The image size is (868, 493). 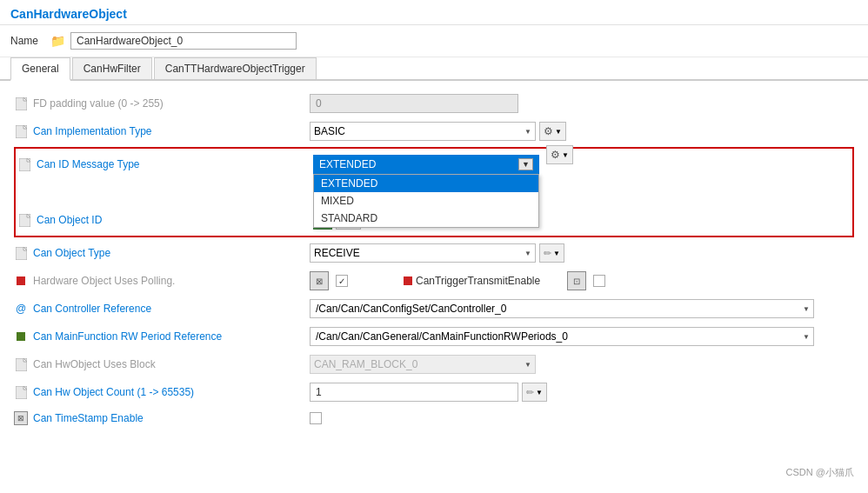 What do you see at coordinates (414, 392) in the screenshot?
I see `can-hw-obj-count-input` at bounding box center [414, 392].